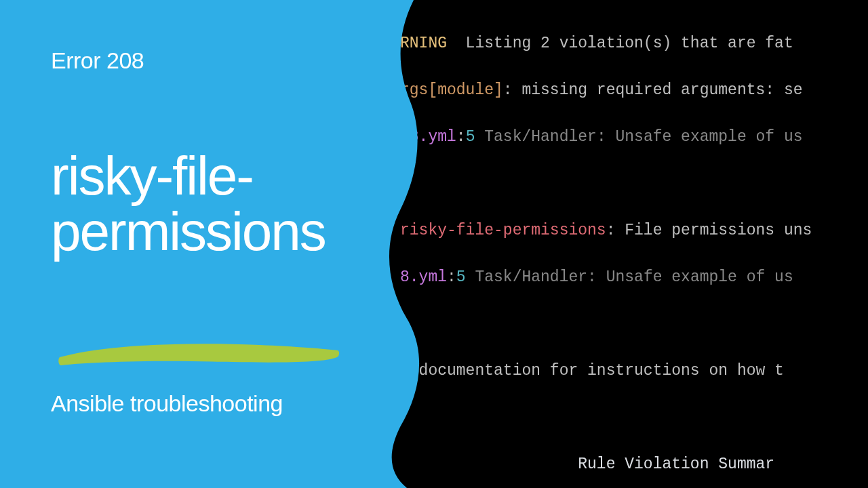 This screenshot has width=868, height=488. I want to click on term-rule-name: risky-file-permissions, so click(503, 230).